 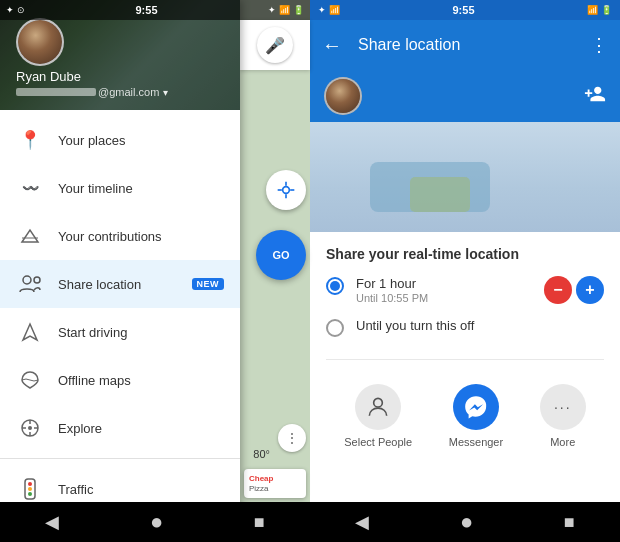 What do you see at coordinates (281, 255) in the screenshot?
I see `go-button: GO` at bounding box center [281, 255].